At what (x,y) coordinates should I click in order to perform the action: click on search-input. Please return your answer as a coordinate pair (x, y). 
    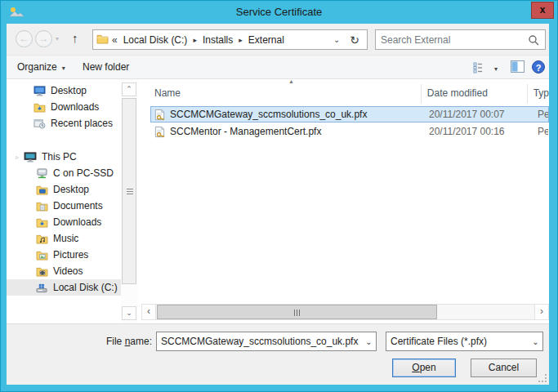
    Looking at the image, I should click on (450, 39).